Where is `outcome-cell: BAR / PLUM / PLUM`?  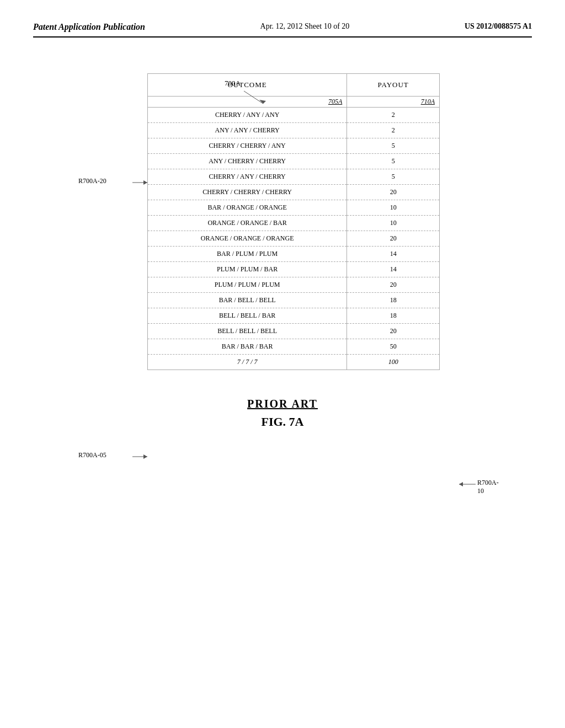
outcome-cell: BAR / PLUM / PLUM is located at coordinates (247, 254).